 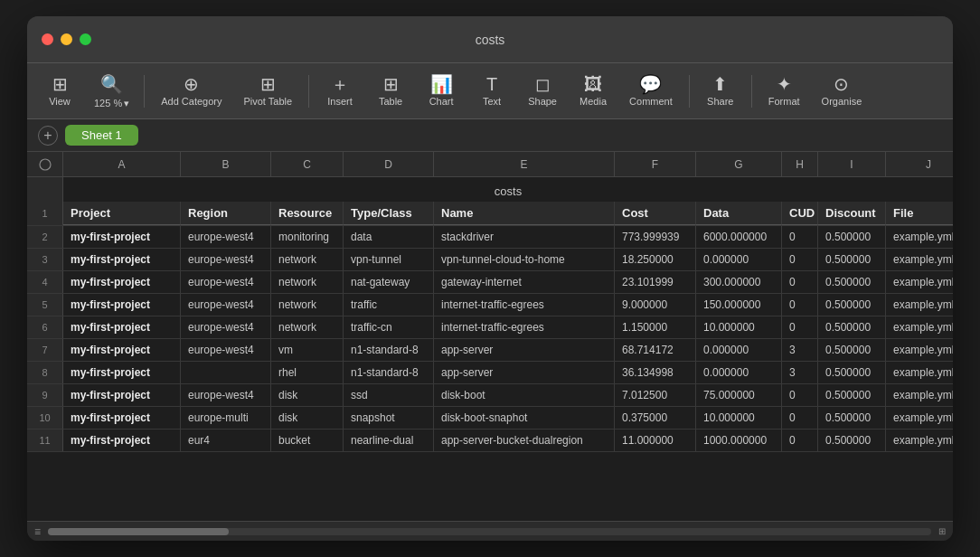 What do you see at coordinates (524, 418) in the screenshot?
I see `table-cell: disk-boot-snaphot` at bounding box center [524, 418].